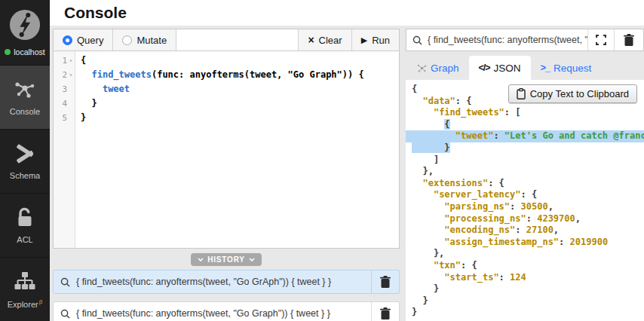  Describe the element at coordinates (226, 259) in the screenshot. I see `history-toggle: HISTORY` at that location.